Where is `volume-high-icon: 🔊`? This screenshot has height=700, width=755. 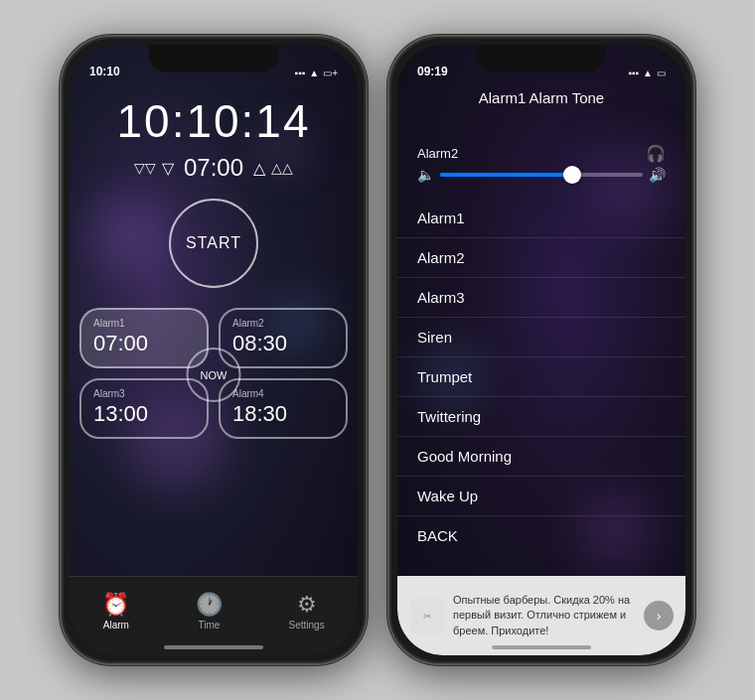
volume-high-icon: 🔊 is located at coordinates (658, 175).